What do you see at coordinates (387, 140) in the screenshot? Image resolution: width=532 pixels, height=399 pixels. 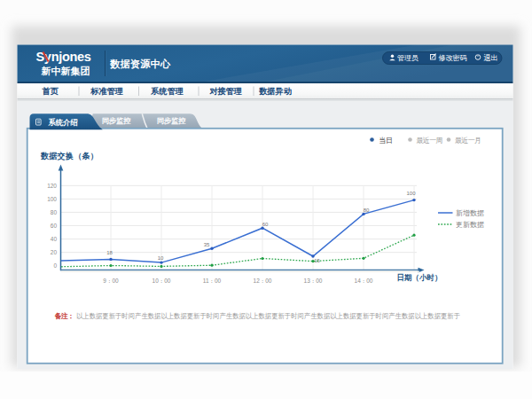 I see `svg-text: 当日` at bounding box center [387, 140].